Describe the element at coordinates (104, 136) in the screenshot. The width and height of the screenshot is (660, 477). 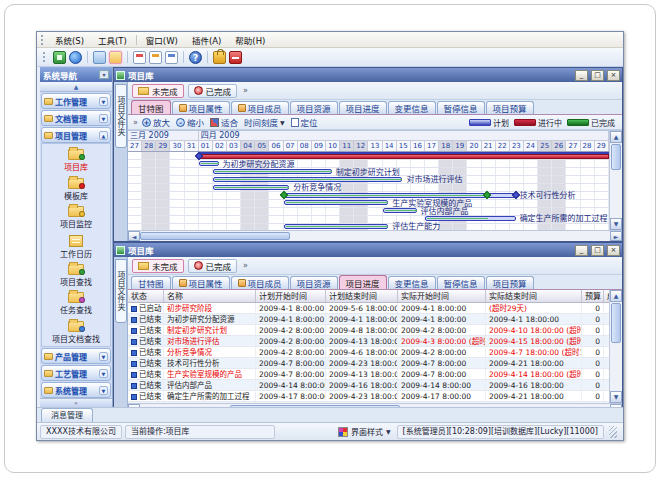
I see `collapse-icon: ▲` at that location.